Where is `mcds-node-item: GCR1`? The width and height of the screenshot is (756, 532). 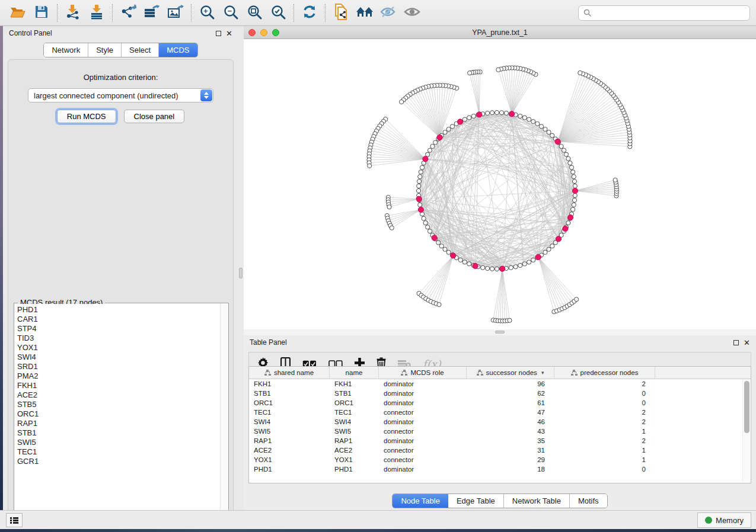 mcds-node-item: GCR1 is located at coordinates (119, 462).